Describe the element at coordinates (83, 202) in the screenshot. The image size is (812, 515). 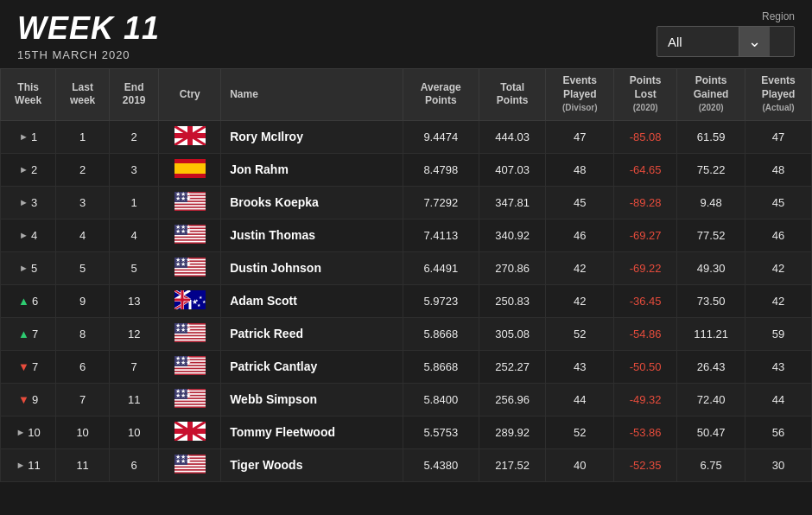
I see `last-week-rank: 3` at that location.